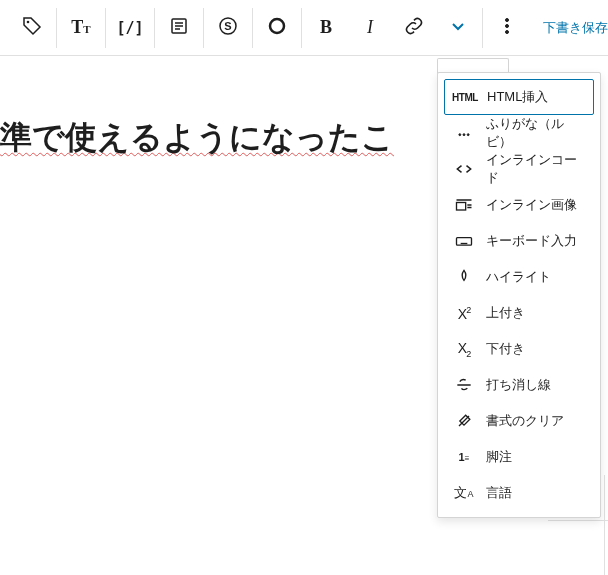  What do you see at coordinates (464, 313) in the screenshot?
I see `superscript-icon: X2` at bounding box center [464, 313].